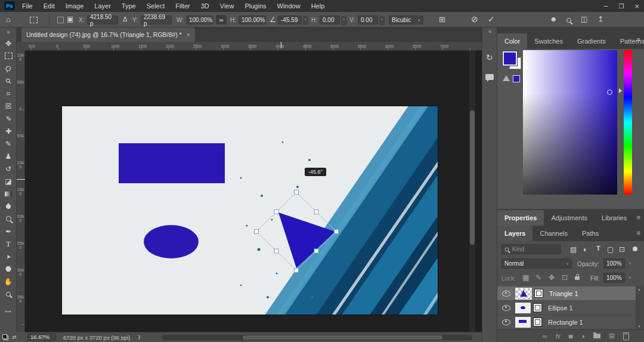 Image resolution: width=644 pixels, height=342 pixels. What do you see at coordinates (609, 92) in the screenshot?
I see `color-field-marker` at bounding box center [609, 92].